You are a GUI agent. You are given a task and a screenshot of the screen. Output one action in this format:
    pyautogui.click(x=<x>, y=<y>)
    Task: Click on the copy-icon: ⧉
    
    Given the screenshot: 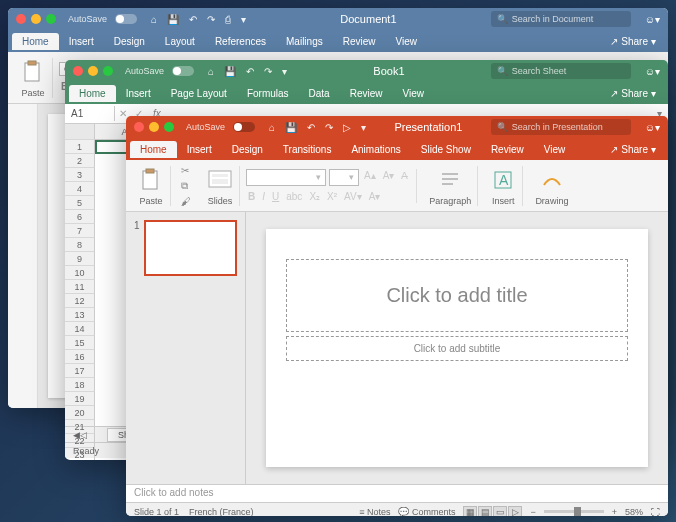 What is the action you would take?
    pyautogui.click(x=186, y=186)
    